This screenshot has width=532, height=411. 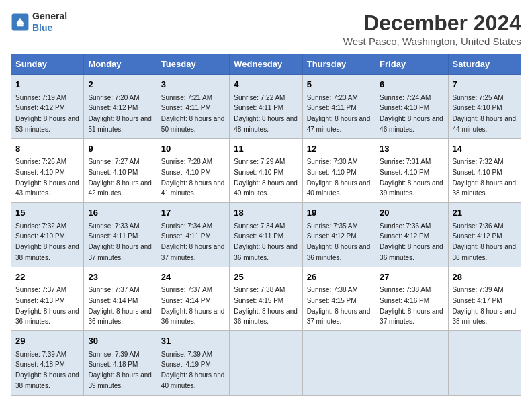 What do you see at coordinates (48, 64) in the screenshot?
I see `day-header-sunday: Sunday` at bounding box center [48, 64].